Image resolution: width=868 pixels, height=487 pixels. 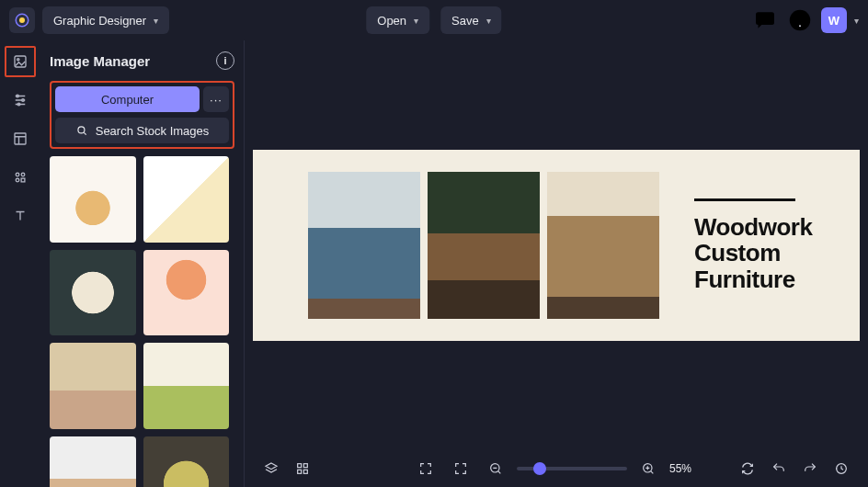 What do you see at coordinates (745, 279) in the screenshot?
I see `banner-line-3: Furniture` at bounding box center [745, 279].